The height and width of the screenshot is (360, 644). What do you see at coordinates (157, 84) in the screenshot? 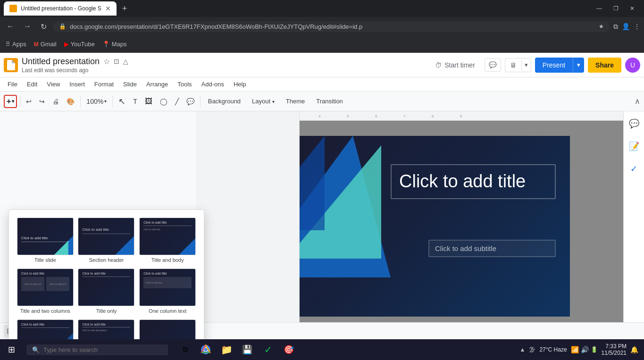
I see `menu-arrange: Arrange` at bounding box center [157, 84].